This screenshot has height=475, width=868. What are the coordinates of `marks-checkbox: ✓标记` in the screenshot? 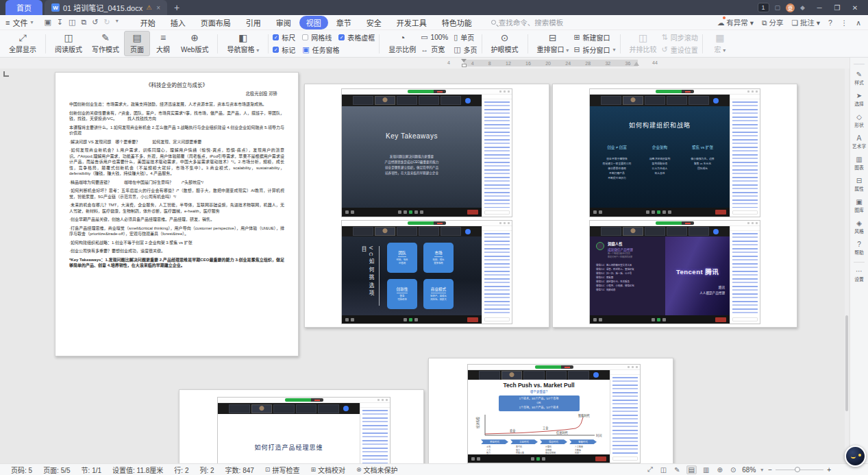 It's located at (284, 49).